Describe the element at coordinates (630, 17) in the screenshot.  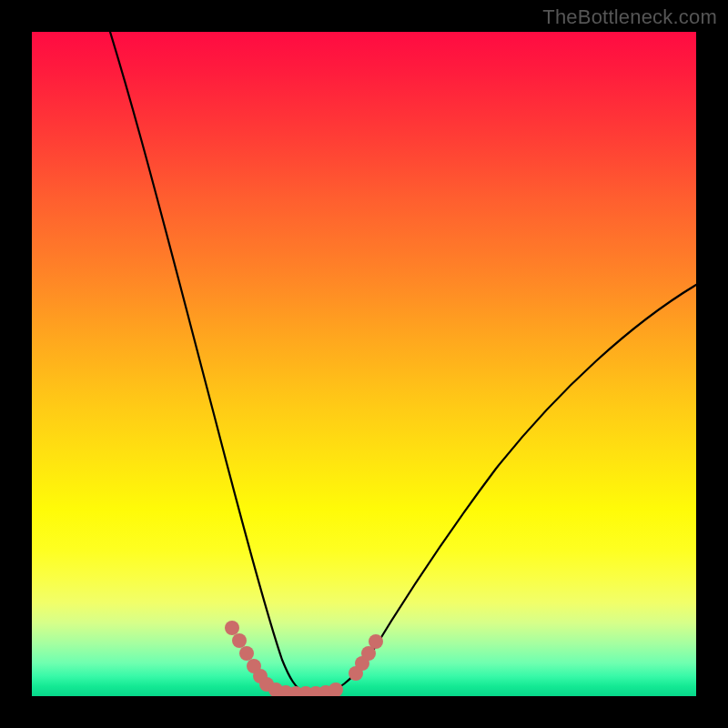
I see `watermark-text: TheBottleneck.com` at that location.